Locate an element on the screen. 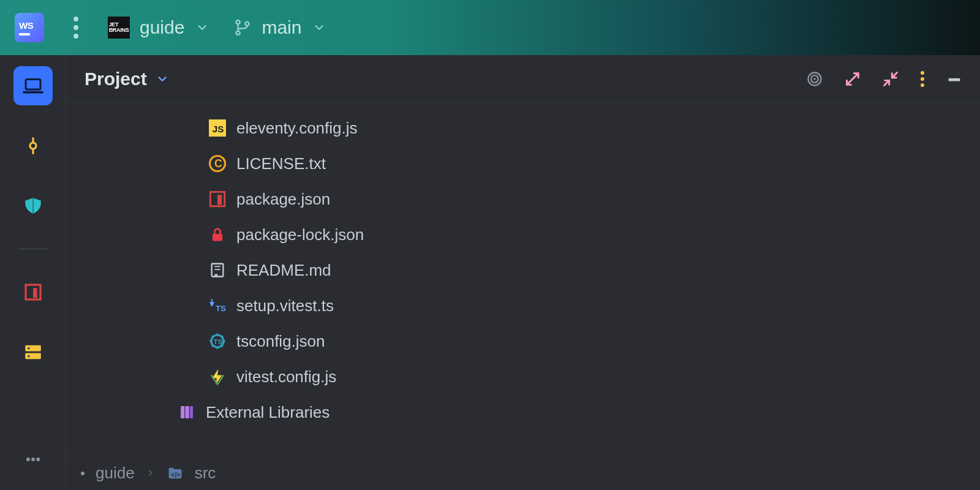 The width and height of the screenshot is (980, 490). tree-item: package.json is located at coordinates (523, 199).